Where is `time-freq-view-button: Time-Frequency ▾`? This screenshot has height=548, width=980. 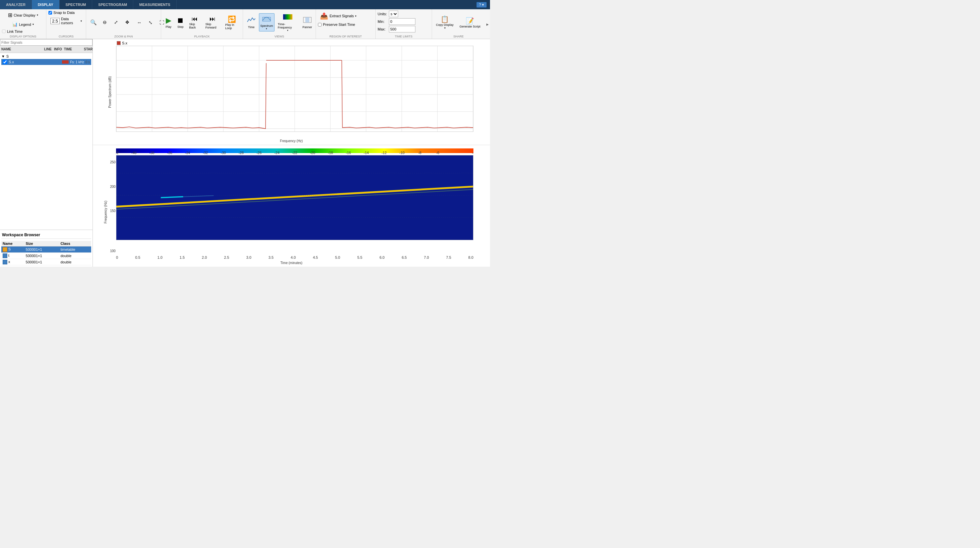 time-freq-view-button: Time-Frequency ▾ is located at coordinates (288, 22).